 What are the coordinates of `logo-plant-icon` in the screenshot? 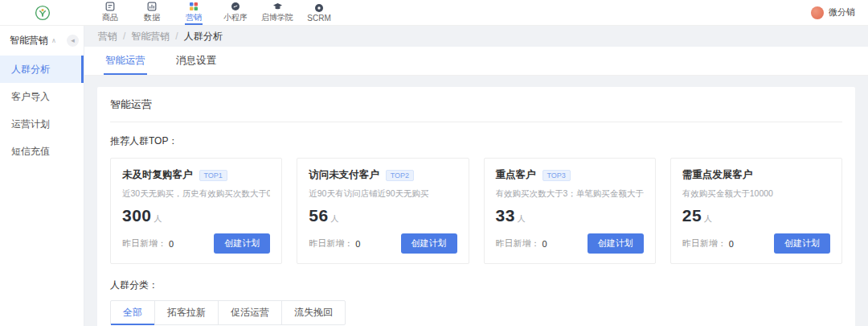 It's located at (43, 13).